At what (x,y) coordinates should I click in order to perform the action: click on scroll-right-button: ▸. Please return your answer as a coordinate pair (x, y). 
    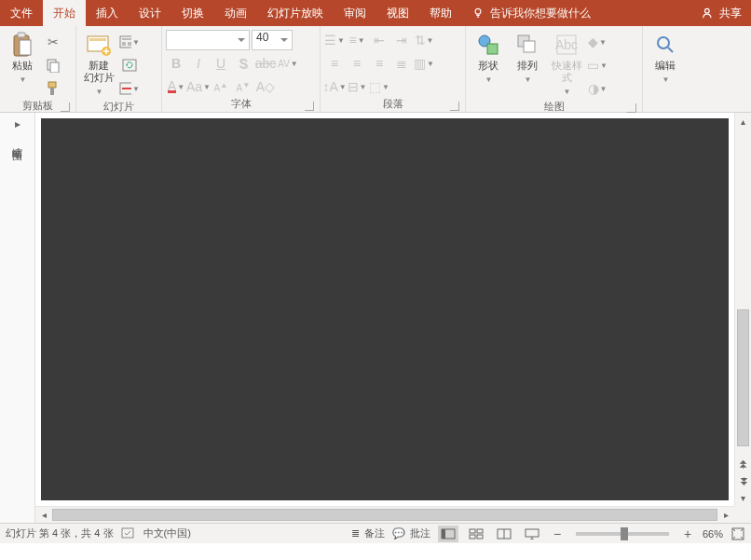
    Looking at the image, I should click on (726, 514).